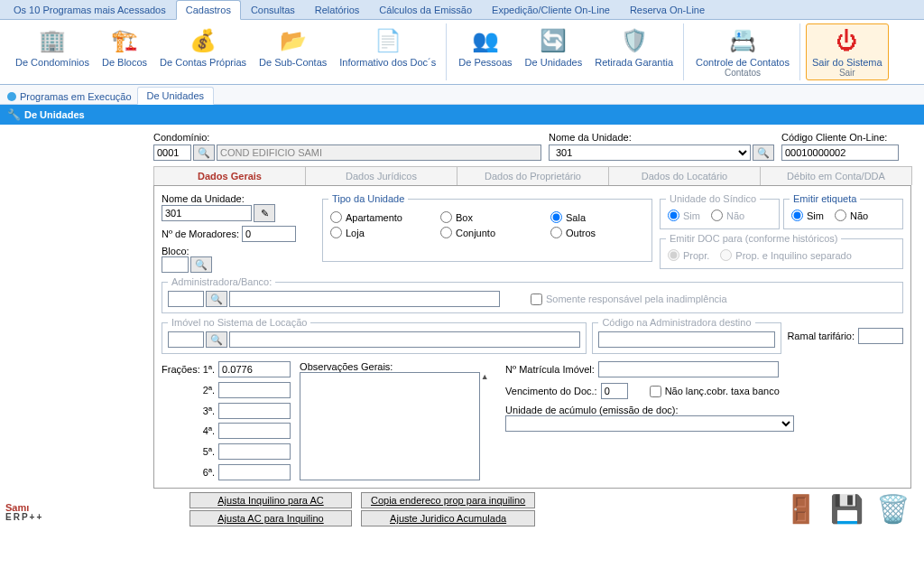 This screenshot has height=587, width=924. What do you see at coordinates (808, 215) in the screenshot?
I see `etiqueta-sim: Sim` at bounding box center [808, 215].